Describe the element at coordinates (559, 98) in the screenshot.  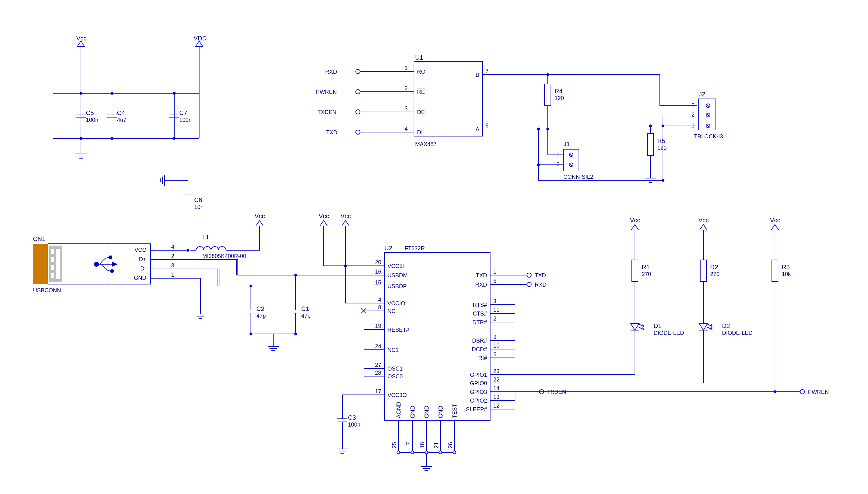
I see `svg-text: 120` at that location.